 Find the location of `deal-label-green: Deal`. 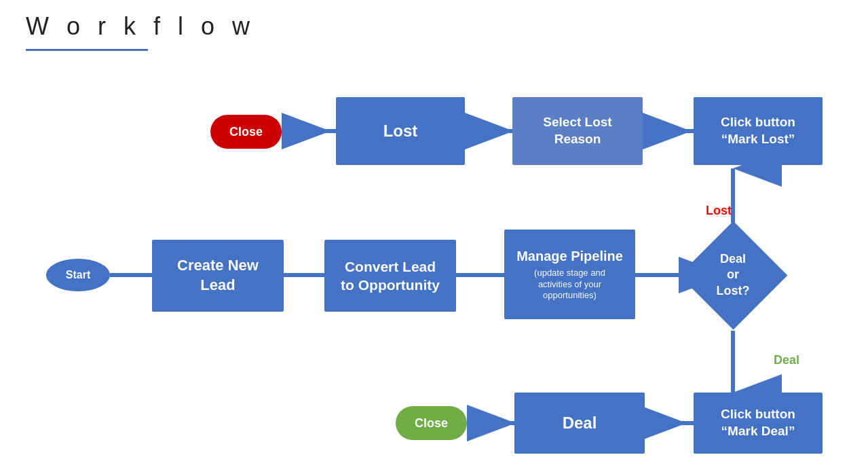

deal-label-green: Deal is located at coordinates (787, 360).